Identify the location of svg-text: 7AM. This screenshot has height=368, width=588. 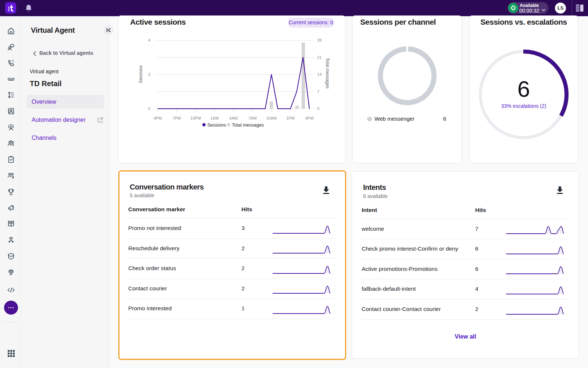
(253, 118).